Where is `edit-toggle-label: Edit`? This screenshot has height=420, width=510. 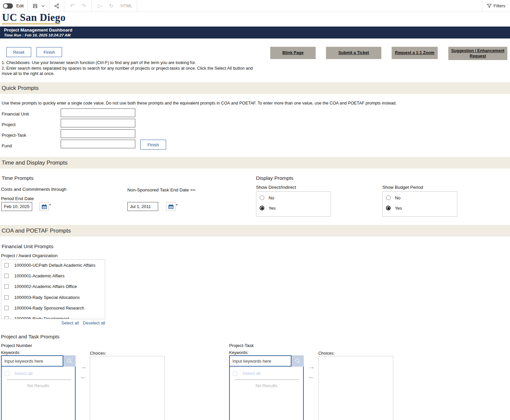
edit-toggle-label: Edit is located at coordinates (20, 6).